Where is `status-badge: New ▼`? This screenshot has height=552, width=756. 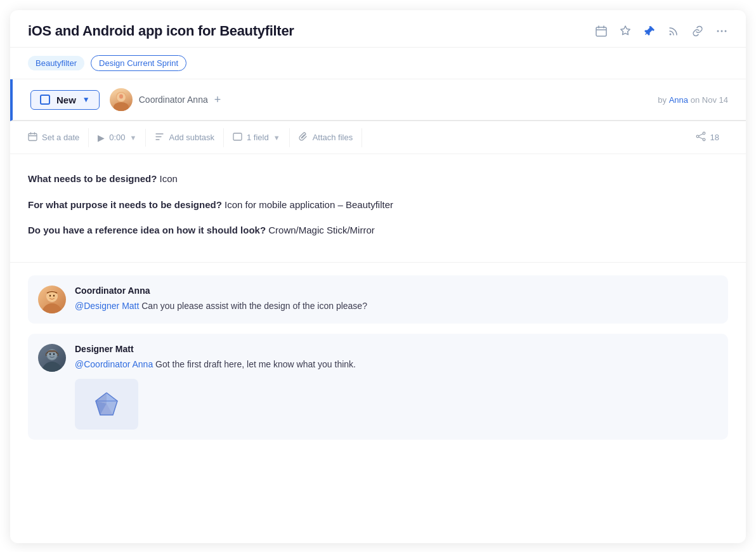
status-badge: New ▼ is located at coordinates (65, 100).